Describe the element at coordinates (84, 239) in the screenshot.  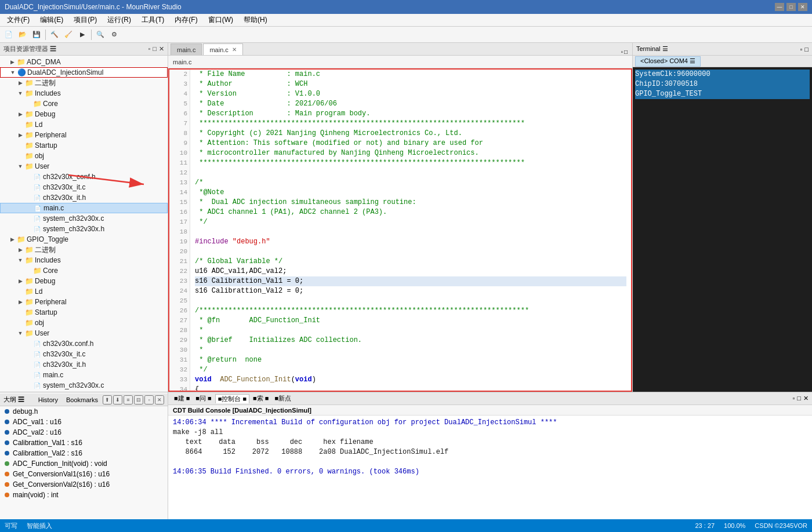
I see `tree-item-gpio-toggle: ▶ 📁 GPIO_Toggle` at that location.